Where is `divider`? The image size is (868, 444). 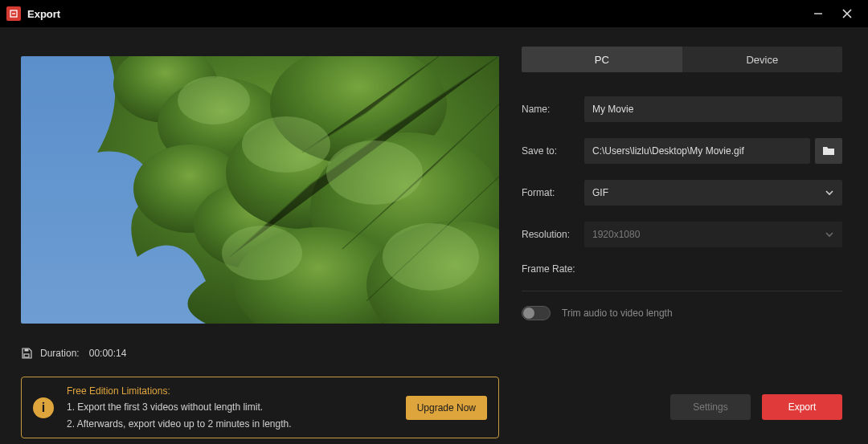
divider is located at coordinates (682, 291).